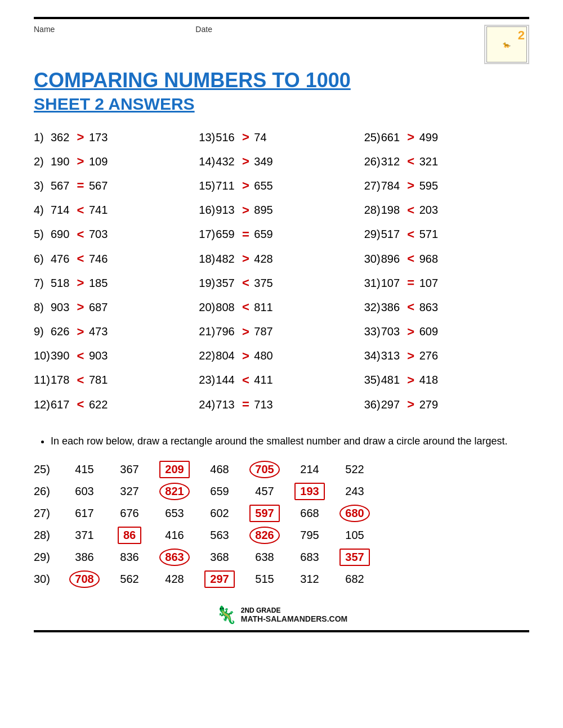 Image resolution: width=563 pixels, height=728 pixels. I want to click on num-cell: 416, so click(175, 536).